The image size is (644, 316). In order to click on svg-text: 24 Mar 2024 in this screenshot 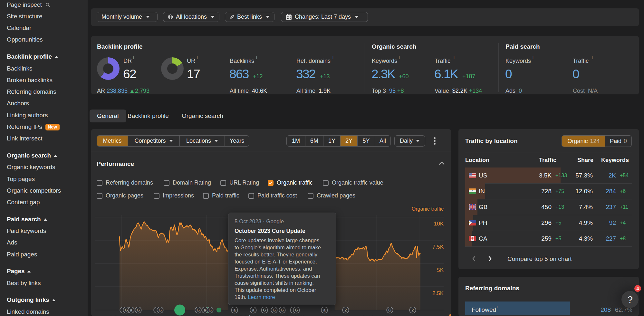, I will do `click(376, 315)`.